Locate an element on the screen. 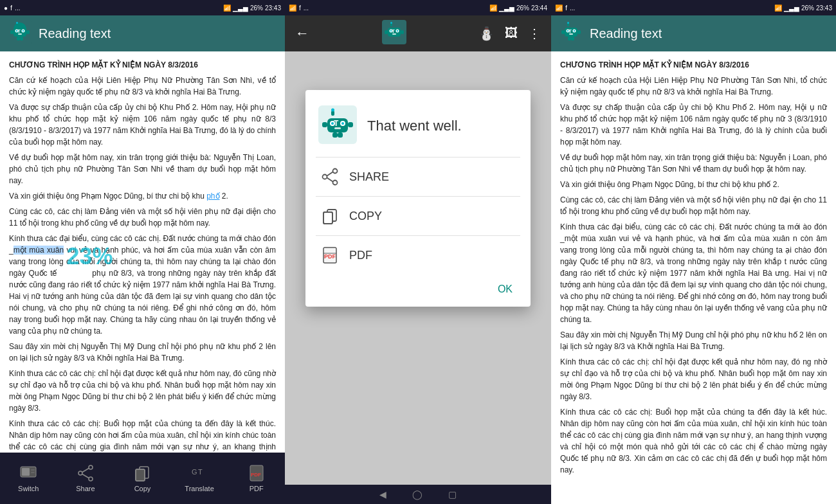  translate-icon: G T is located at coordinates (199, 473).